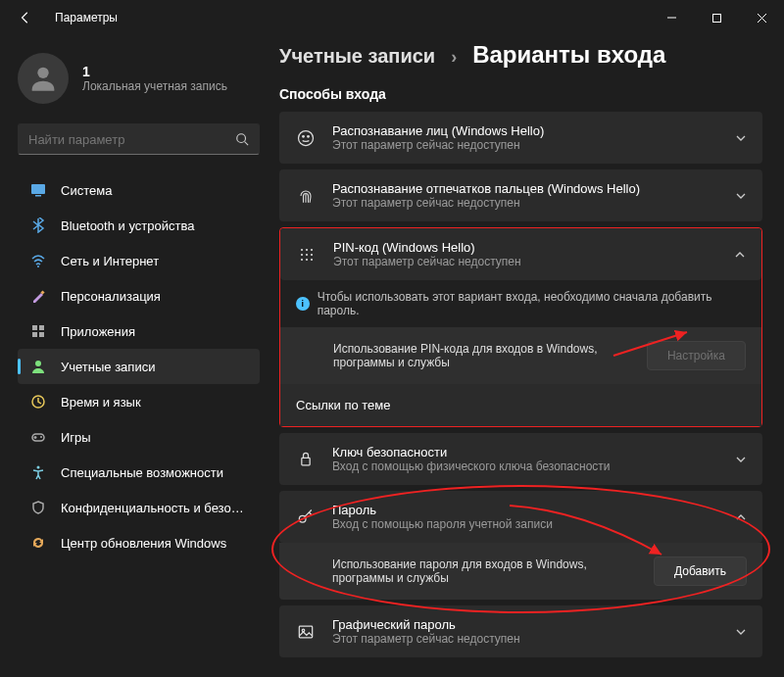 This screenshot has width=784, height=677. Describe the element at coordinates (568, 55) in the screenshot. I see `breadcrumb-lvl2: Варианты входа` at that location.